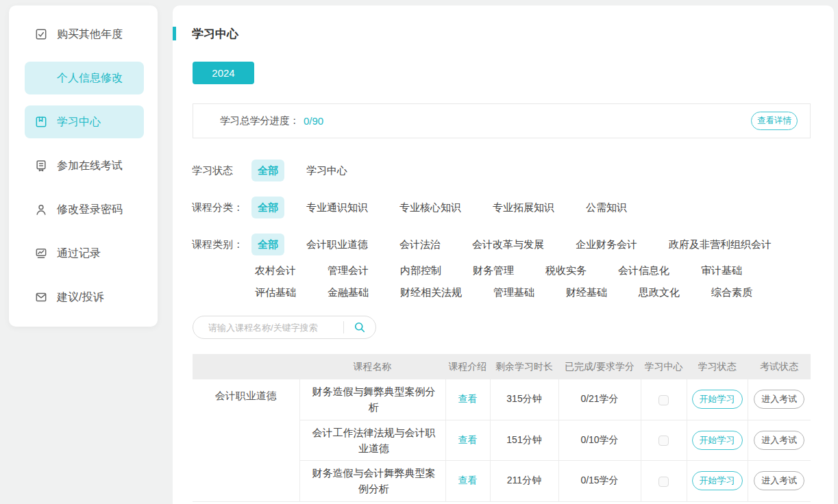 The image size is (838, 504). Describe the element at coordinates (373, 481) in the screenshot. I see `course-name-cell: 财务造假与会计舞弊典型案例分析` at that location.